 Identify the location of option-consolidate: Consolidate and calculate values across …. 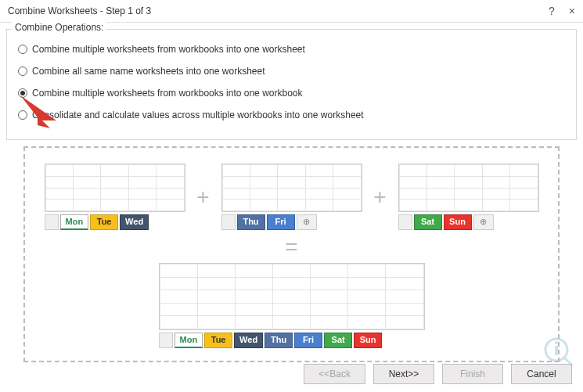
(293, 115).